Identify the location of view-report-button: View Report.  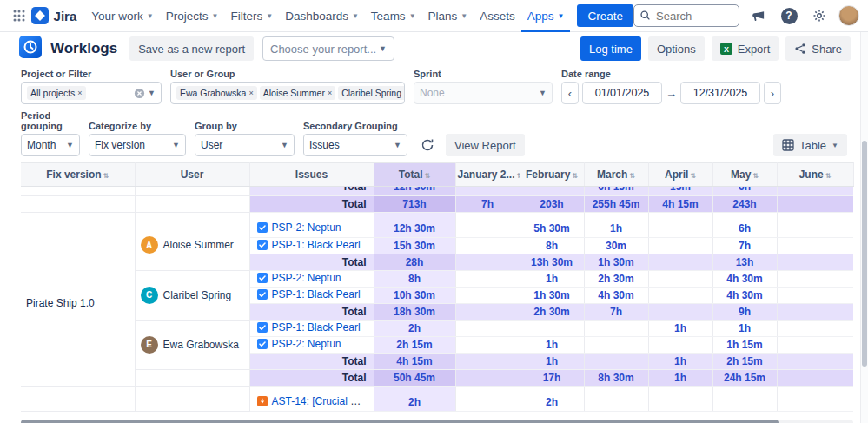
(485, 145).